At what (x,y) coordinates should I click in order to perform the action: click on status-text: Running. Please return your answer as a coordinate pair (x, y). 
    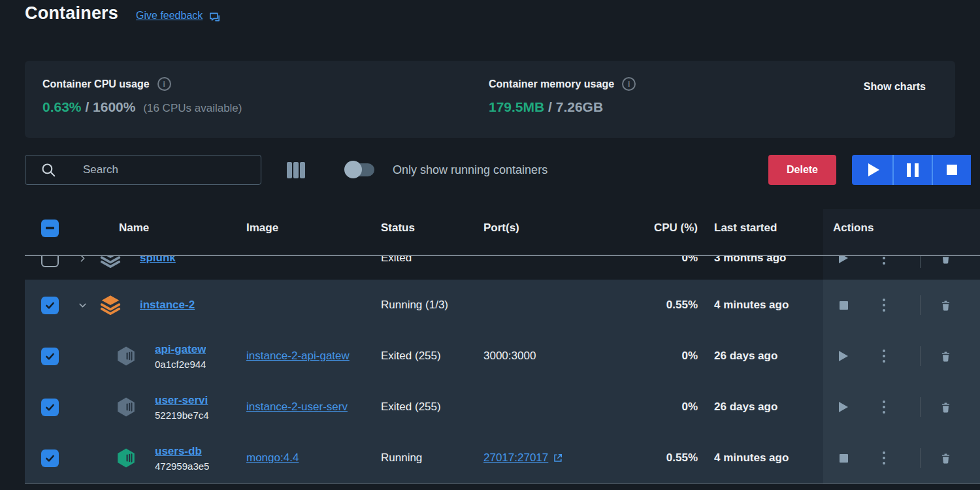
    Looking at the image, I should click on (401, 457).